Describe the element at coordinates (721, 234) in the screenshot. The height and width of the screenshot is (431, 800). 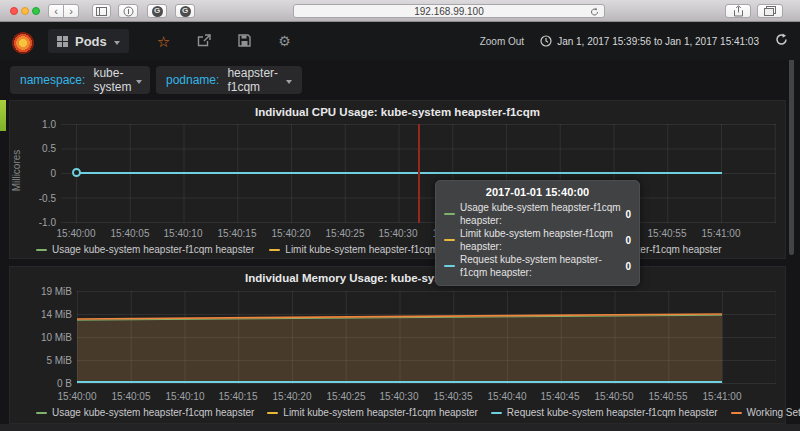
I see `x-tick: 15:41:00` at that location.